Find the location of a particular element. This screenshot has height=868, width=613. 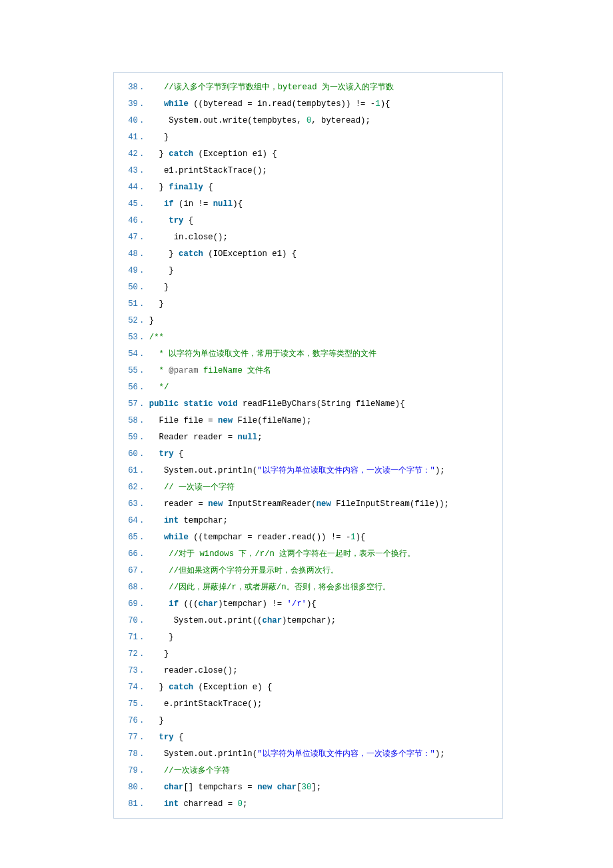

token-p: ]; is located at coordinates (316, 787).